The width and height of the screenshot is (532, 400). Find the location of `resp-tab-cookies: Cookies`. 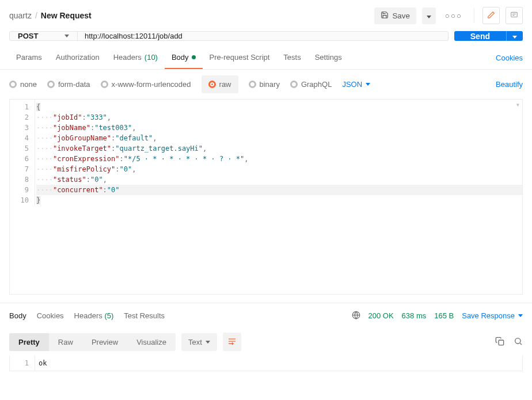

resp-tab-cookies: Cookies is located at coordinates (51, 315).